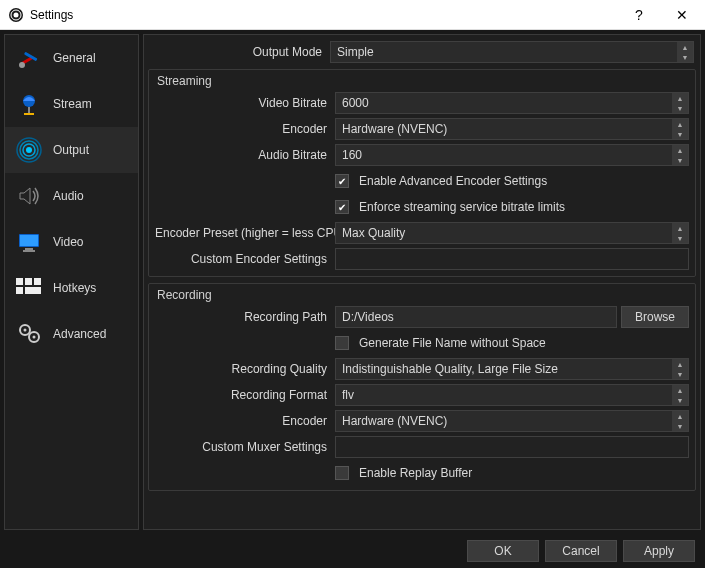 The height and width of the screenshot is (568, 705). I want to click on sidebar-item-label: Video, so click(68, 242).